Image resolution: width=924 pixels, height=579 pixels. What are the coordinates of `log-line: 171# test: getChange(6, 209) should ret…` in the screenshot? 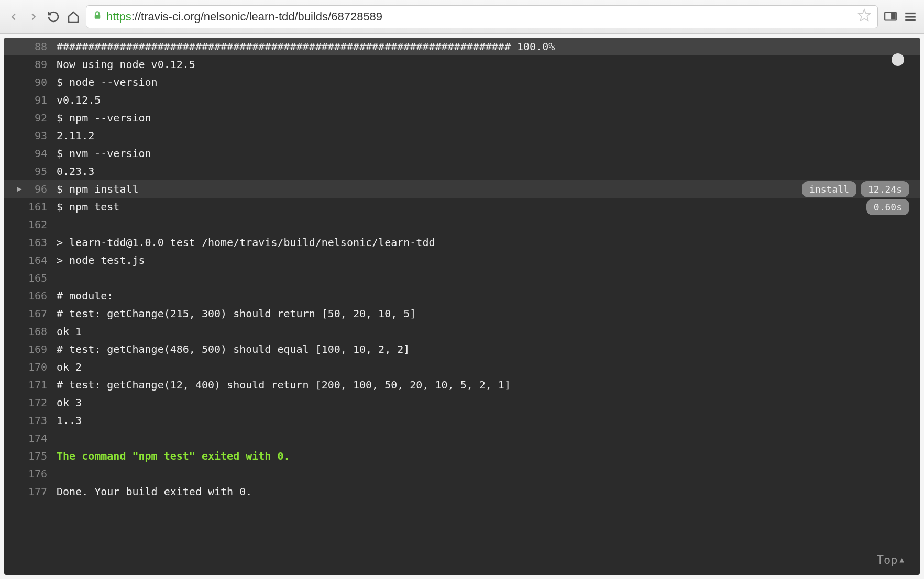 It's located at (462, 385).